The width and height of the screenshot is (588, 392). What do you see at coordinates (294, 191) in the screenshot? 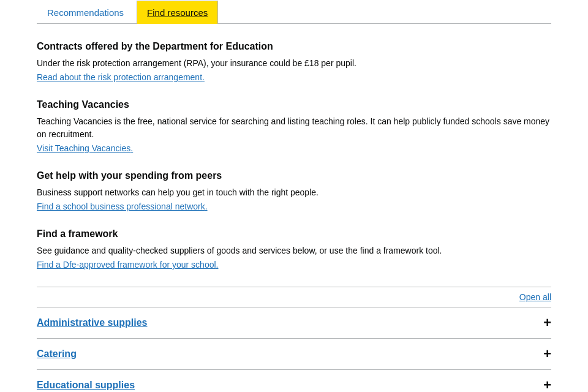
I see `section-spending-peers: Get help with your spending from peers B…` at bounding box center [294, 191].